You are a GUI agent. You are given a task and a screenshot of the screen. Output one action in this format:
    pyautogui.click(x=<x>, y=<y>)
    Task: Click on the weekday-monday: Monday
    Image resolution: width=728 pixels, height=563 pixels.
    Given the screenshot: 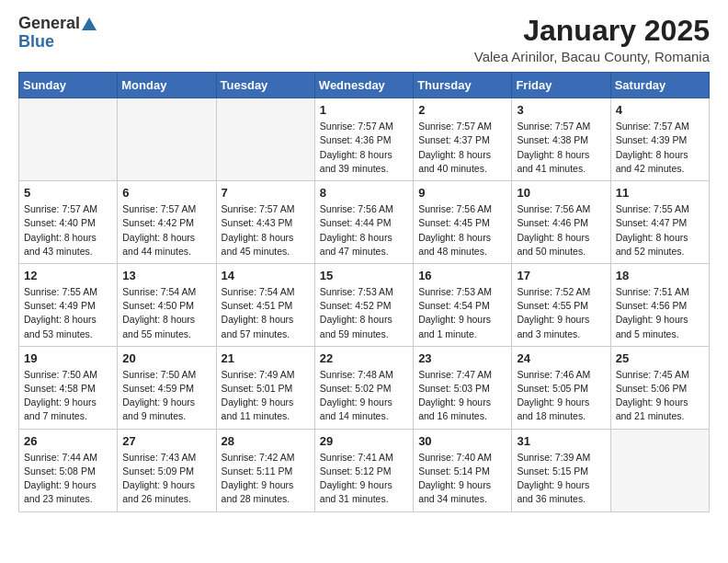 What is the action you would take?
    pyautogui.click(x=167, y=86)
    